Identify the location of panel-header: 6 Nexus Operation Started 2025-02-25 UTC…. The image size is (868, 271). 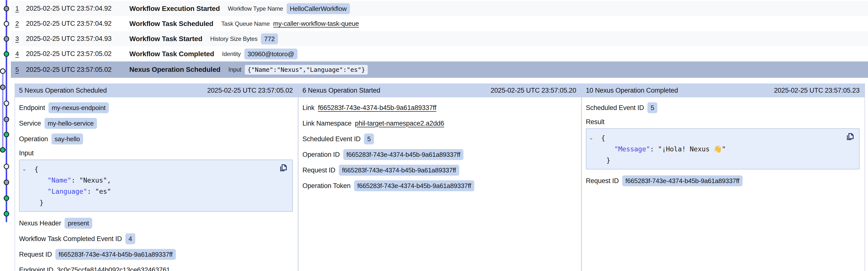
(440, 90).